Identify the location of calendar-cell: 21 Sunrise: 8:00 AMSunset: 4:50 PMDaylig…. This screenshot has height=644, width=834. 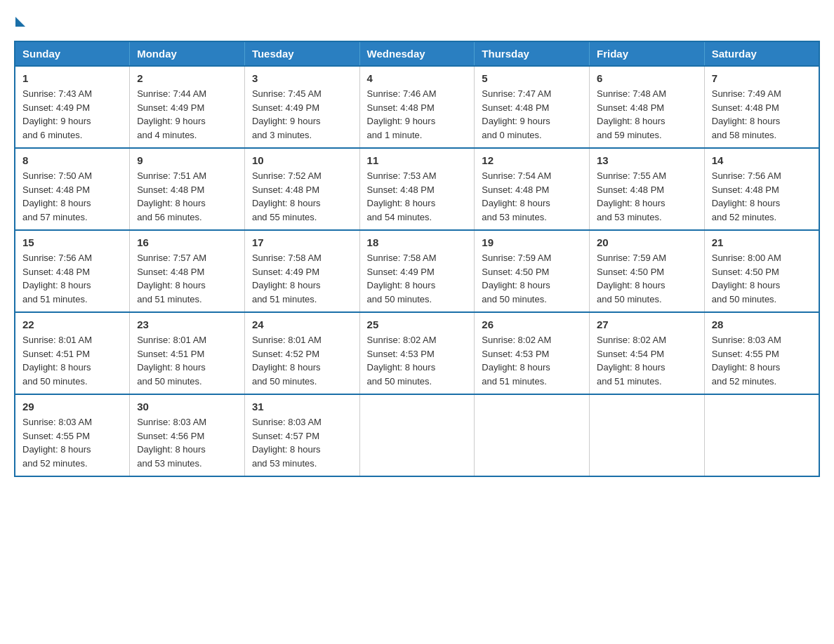
(762, 271).